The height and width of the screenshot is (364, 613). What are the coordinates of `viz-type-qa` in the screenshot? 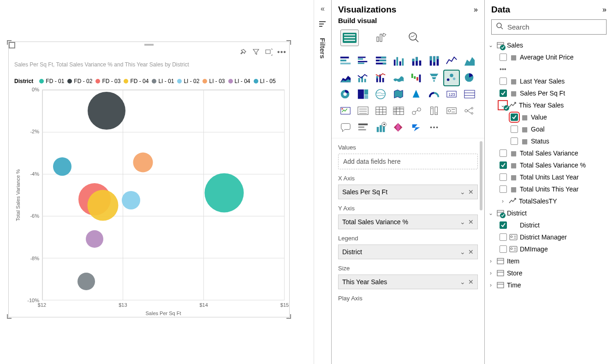 It's located at (345, 128).